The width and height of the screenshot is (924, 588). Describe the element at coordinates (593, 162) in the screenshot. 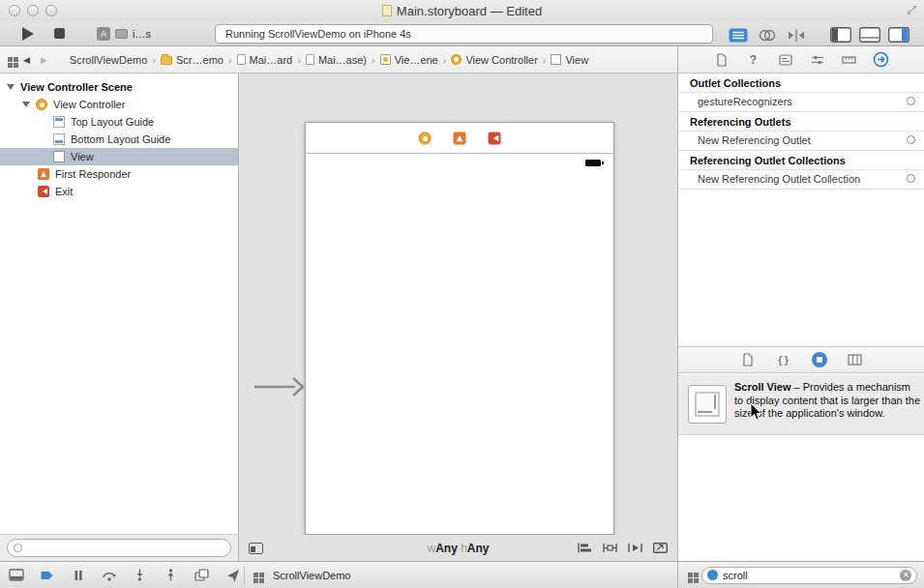

I see `status-bar-battery-icon` at that location.